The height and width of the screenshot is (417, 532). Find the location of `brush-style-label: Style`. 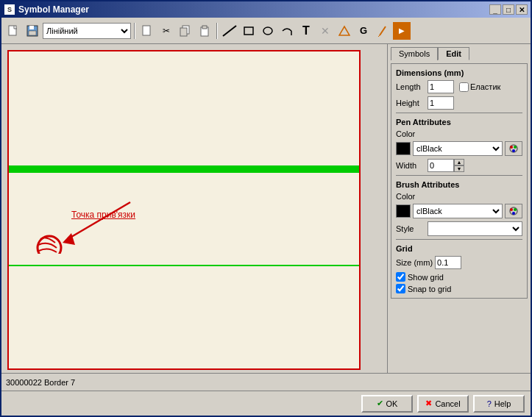

brush-style-label: Style is located at coordinates (411, 229).